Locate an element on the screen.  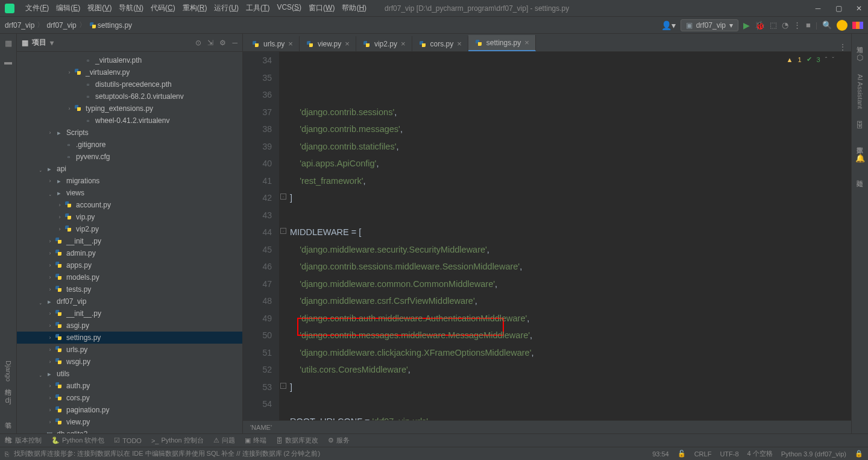
coverage-button: ⬚ is located at coordinates (773, 25).